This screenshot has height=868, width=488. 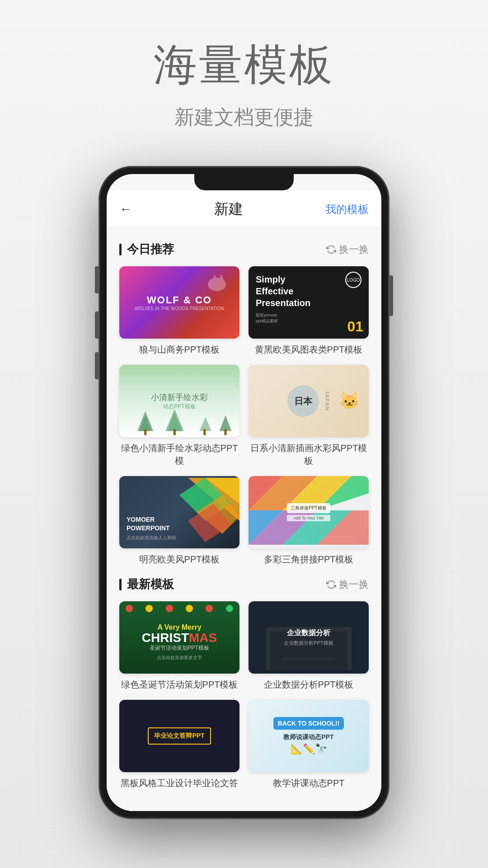 I want to click on wolf-silhouette, so click(x=217, y=282).